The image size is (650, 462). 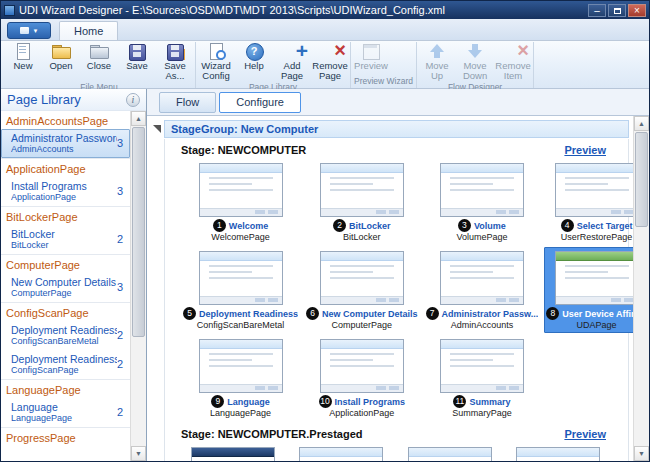 I want to click on page-item-subtitle: ComputerPage, so click(x=64, y=293).